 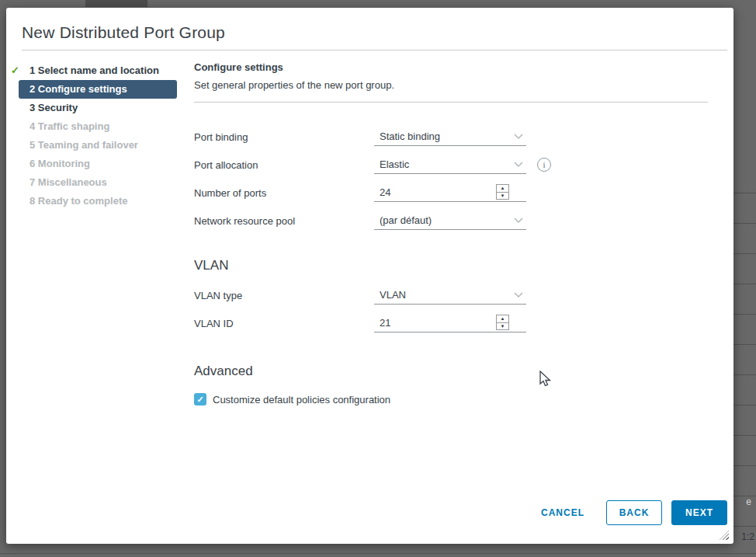 What do you see at coordinates (744, 357) in the screenshot?
I see `background-table-rows` at bounding box center [744, 357].